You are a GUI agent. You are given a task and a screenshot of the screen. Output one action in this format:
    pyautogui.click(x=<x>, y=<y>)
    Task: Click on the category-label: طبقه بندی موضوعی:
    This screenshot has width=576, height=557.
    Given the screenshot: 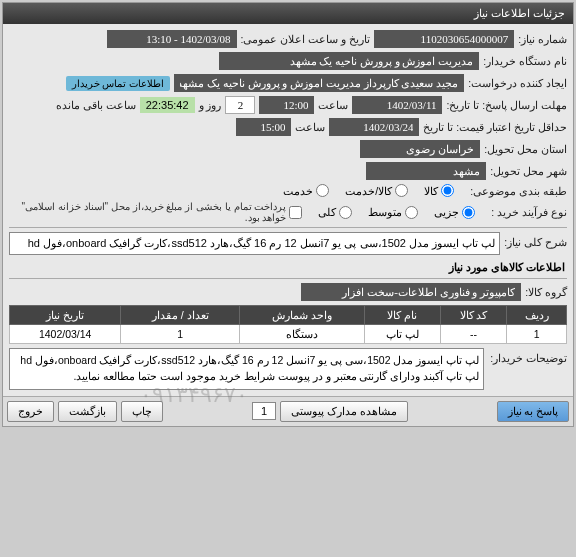 What is the action you would take?
    pyautogui.click(x=518, y=191)
    